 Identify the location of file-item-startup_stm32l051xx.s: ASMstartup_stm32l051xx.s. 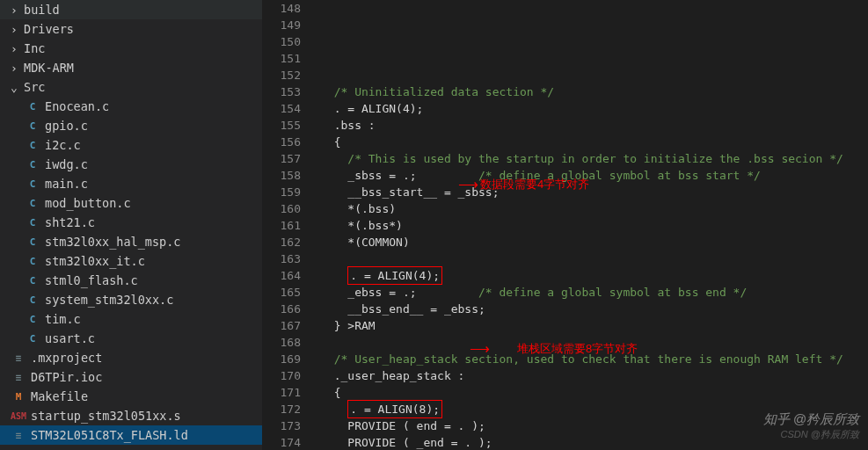
(131, 416).